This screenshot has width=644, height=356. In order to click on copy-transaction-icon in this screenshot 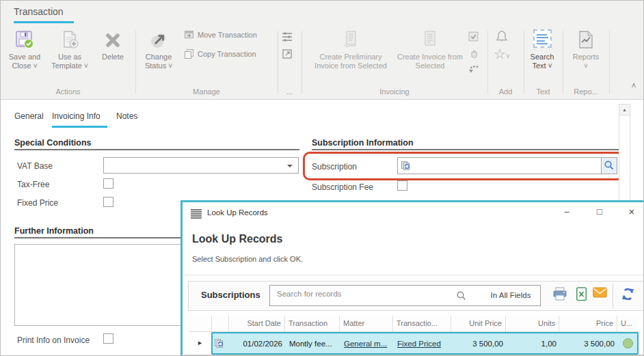, I will do `click(189, 53)`.